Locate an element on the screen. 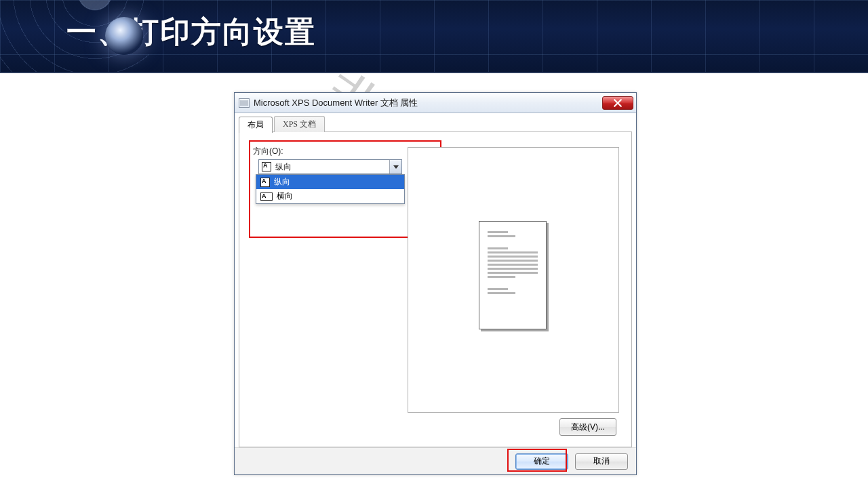 The height and width of the screenshot is (488, 868). printer-icon is located at coordinates (244, 103).